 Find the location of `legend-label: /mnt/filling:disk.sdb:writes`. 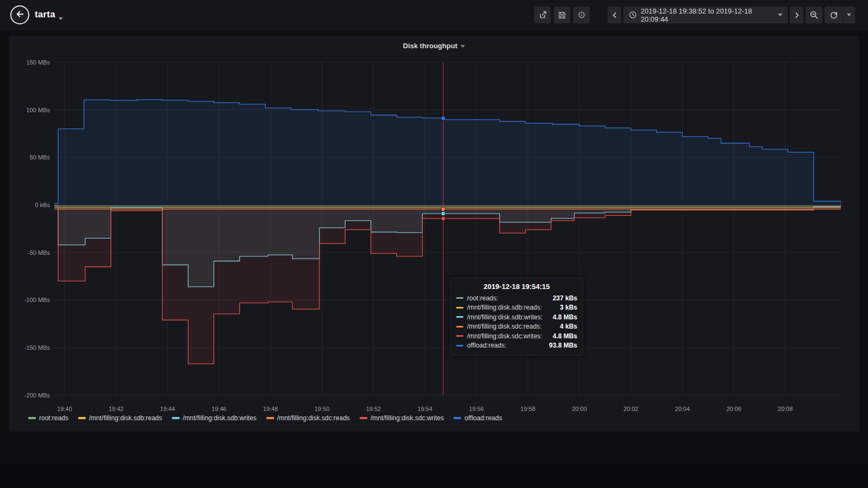

legend-label: /mnt/filling:disk.sdb:writes is located at coordinates (220, 418).